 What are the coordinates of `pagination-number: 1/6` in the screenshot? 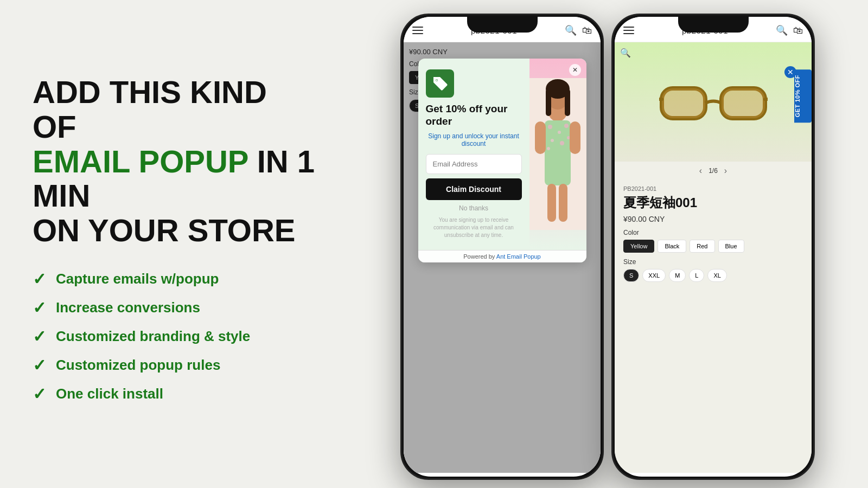 It's located at (713, 171).